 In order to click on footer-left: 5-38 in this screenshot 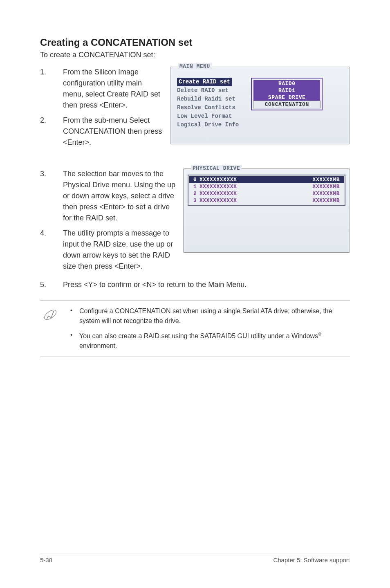, I will do `click(46, 560)`.